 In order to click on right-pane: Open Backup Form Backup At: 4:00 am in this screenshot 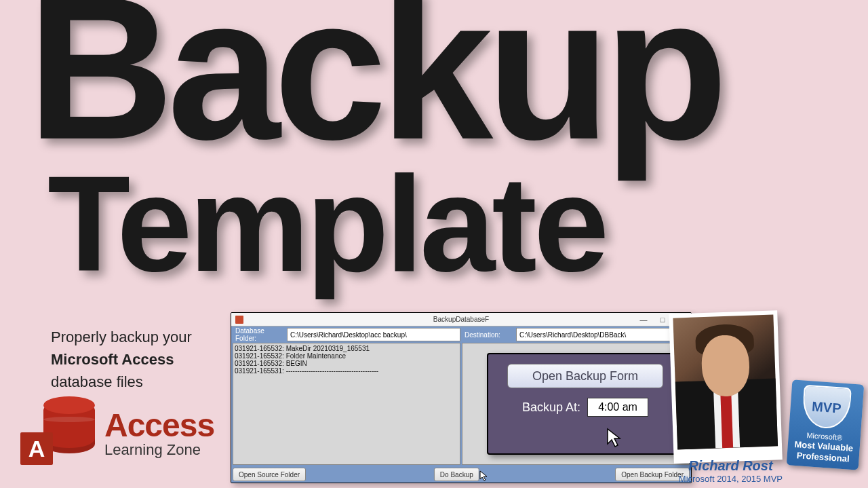, I will do `click(576, 404)`.